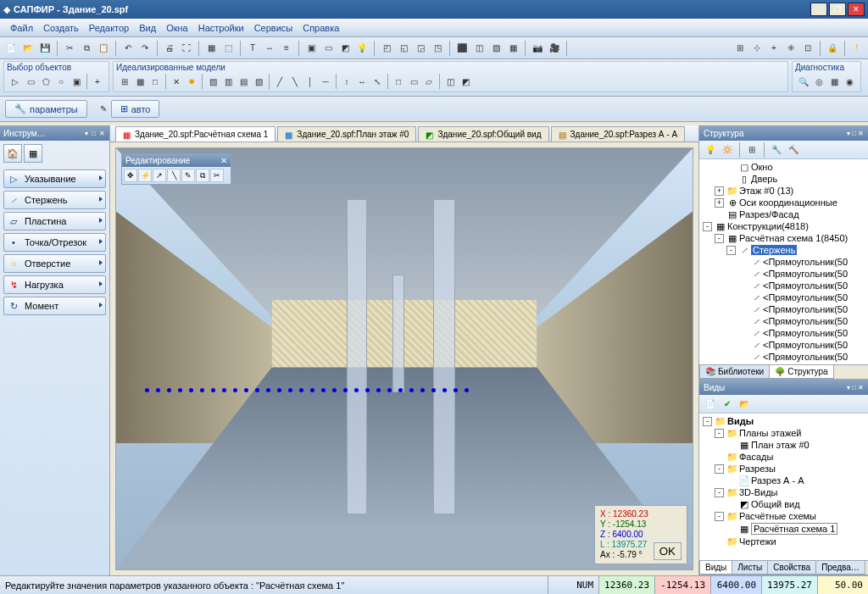 The width and height of the screenshot is (868, 594). What do you see at coordinates (387, 48) in the screenshot?
I see `box1-icon: ◰` at bounding box center [387, 48].